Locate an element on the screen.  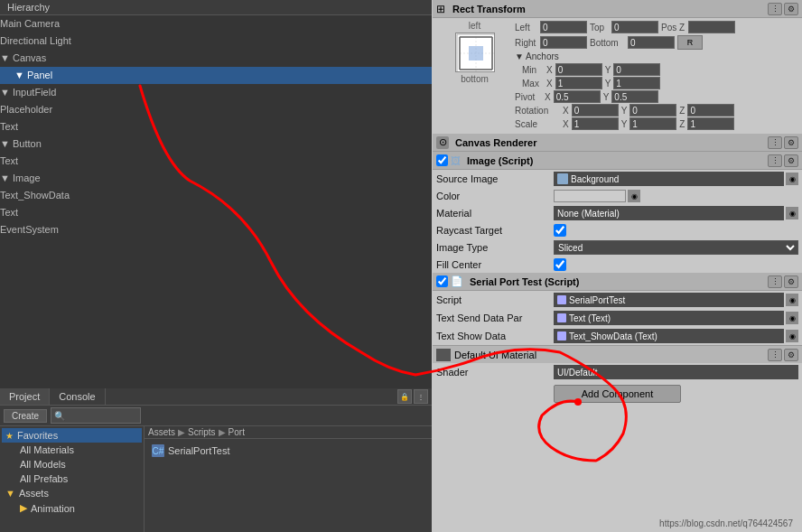
canvas-renderer-title: Canvas Renderer is located at coordinates (610, 143).